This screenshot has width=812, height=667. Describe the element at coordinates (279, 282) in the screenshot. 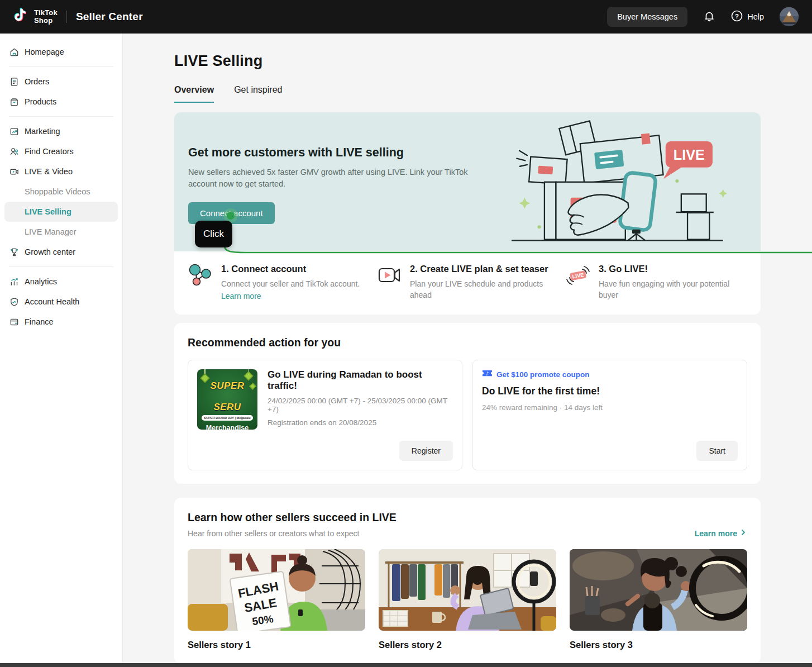

I see `step-connect-account: 1. Connect account Connect your seller a…` at that location.